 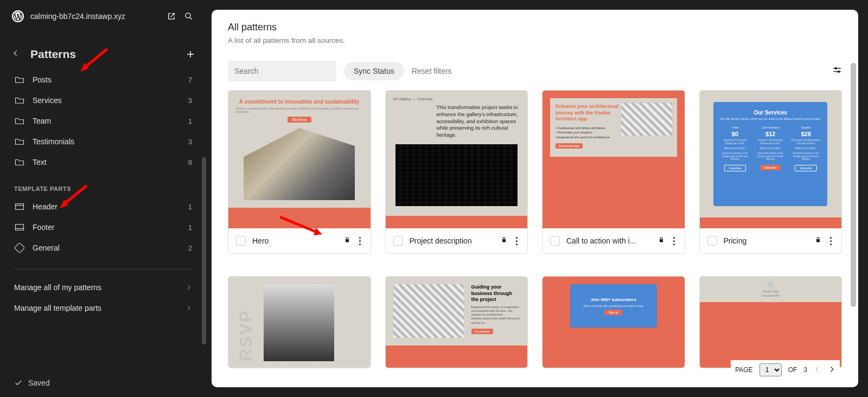 I want to click on wordpress-logo-icon, so click(x=18, y=16).